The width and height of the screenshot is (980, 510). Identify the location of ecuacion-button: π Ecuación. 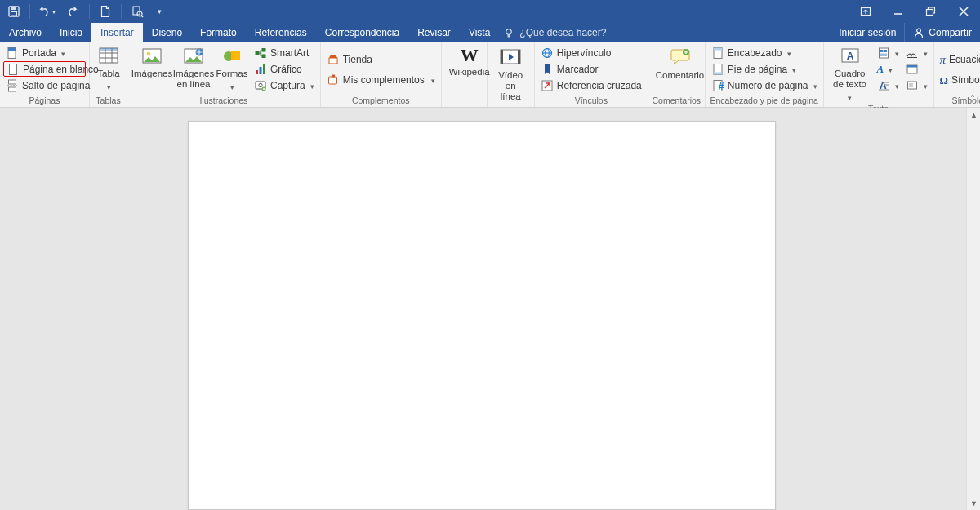
(959, 60).